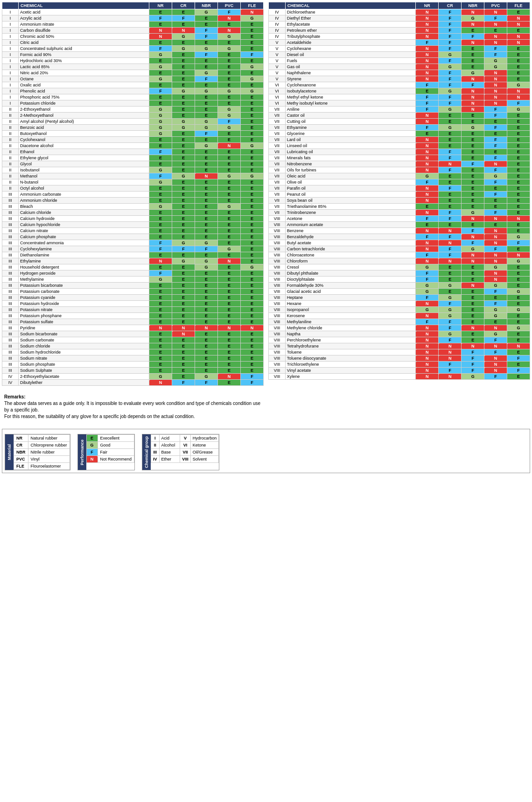  Describe the element at coordinates (350, 146) in the screenshot. I see `chemical-name-cell: Linseed oil` at that location.